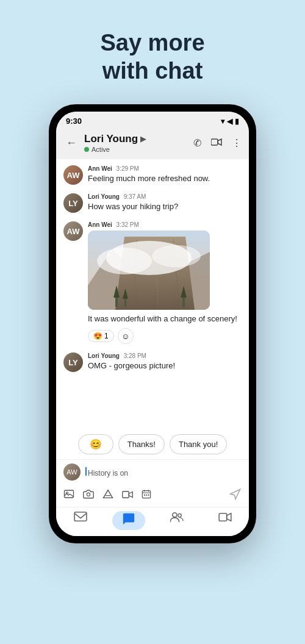  Describe the element at coordinates (111, 139) in the screenshot. I see `contact-name: Lori Young` at that location.